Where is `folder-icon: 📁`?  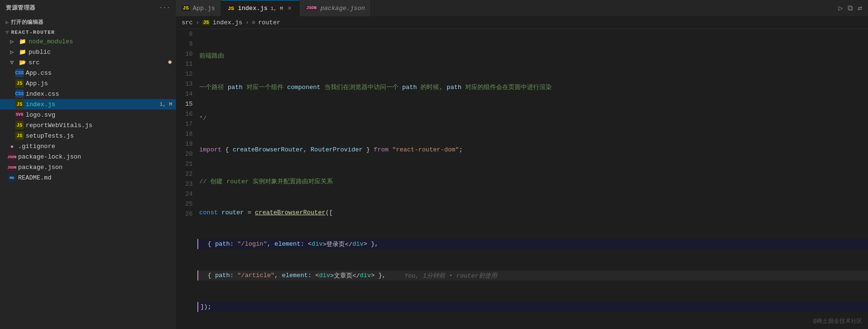 folder-icon: 📁 is located at coordinates (22, 41).